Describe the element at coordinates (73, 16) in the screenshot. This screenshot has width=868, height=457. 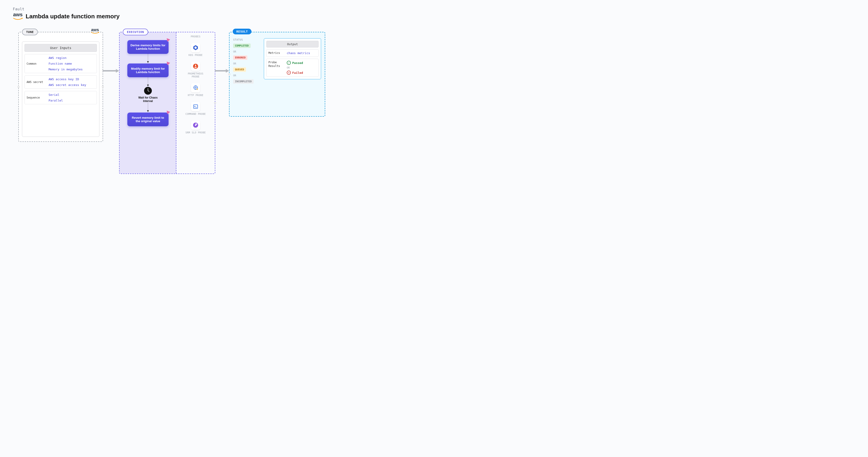
I see `page-title: Lambda update function memory` at that location.